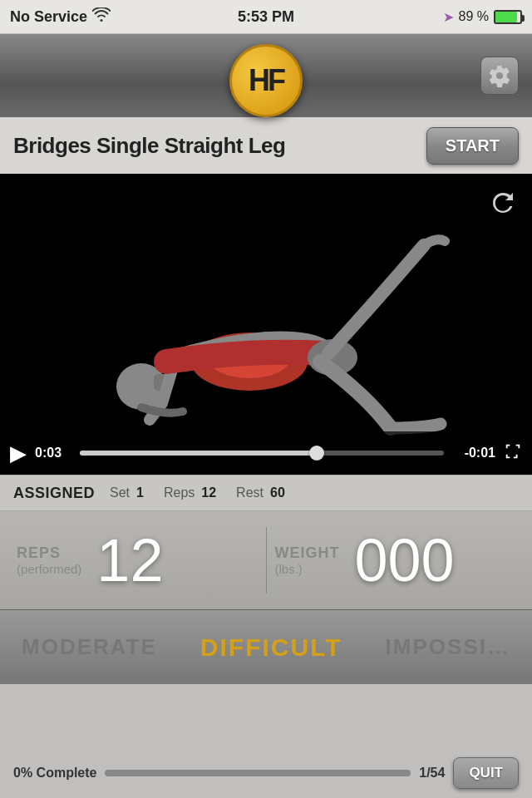 The image size is (532, 798). Describe the element at coordinates (308, 554) in the screenshot. I see `weight-label-main: WEIGHT` at that location.